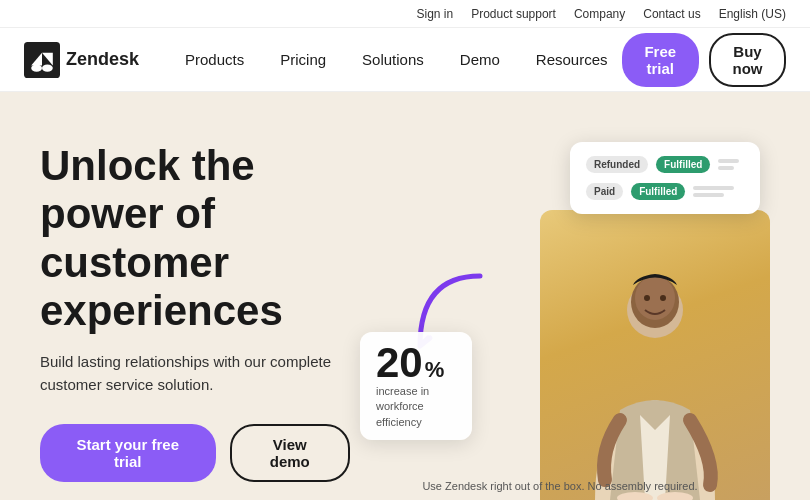  I want to click on zendesk-wordmark: Zendesk, so click(102, 60).